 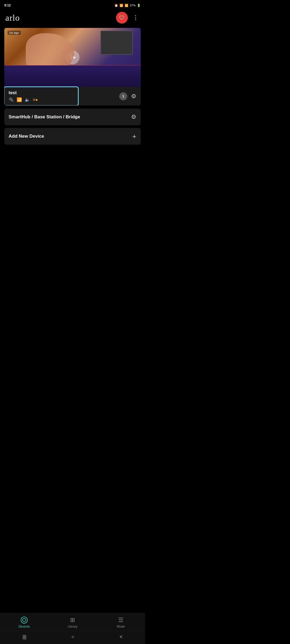 What do you see at coordinates (73, 57) in the screenshot?
I see `scene-overlay` at bounding box center [73, 57].